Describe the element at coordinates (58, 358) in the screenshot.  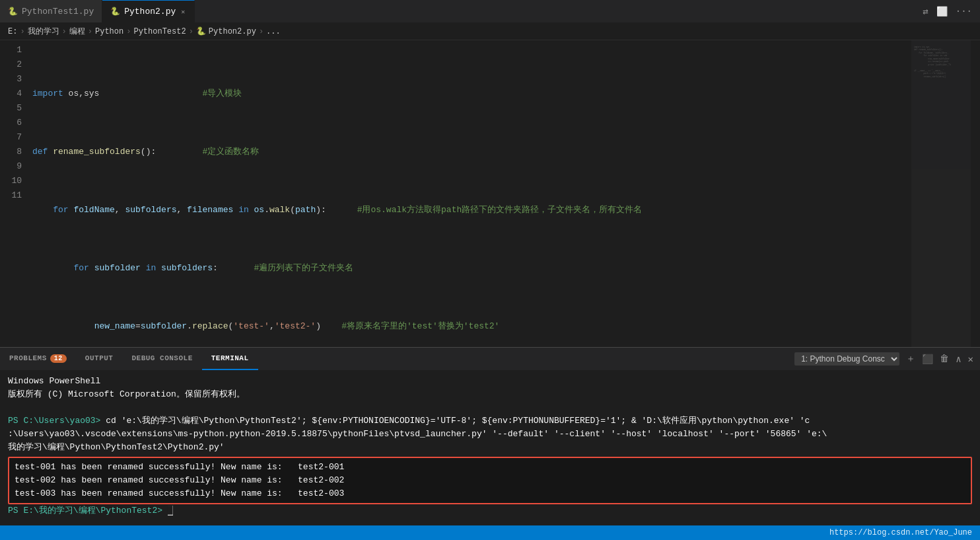
I see `problems-badge: 12` at that location.